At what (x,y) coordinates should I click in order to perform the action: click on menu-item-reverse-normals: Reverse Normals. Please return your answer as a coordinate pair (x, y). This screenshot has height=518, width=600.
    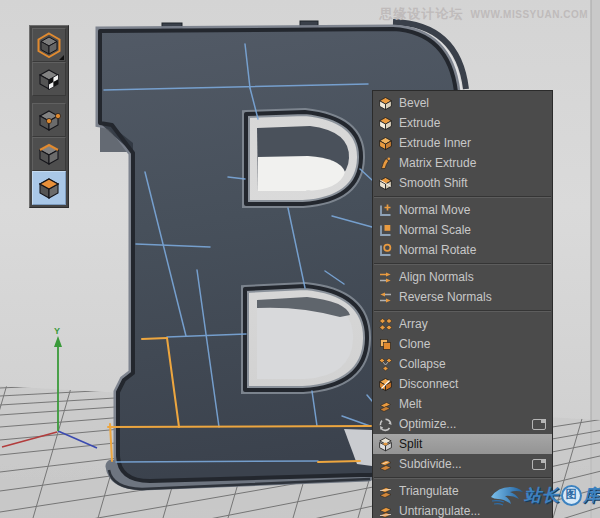
    Looking at the image, I should click on (462, 297).